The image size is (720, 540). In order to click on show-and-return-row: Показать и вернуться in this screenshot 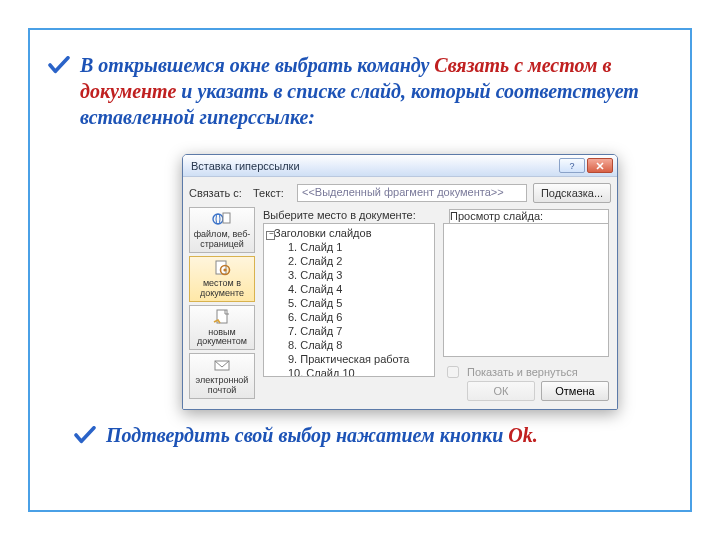, I will do `click(510, 372)`.